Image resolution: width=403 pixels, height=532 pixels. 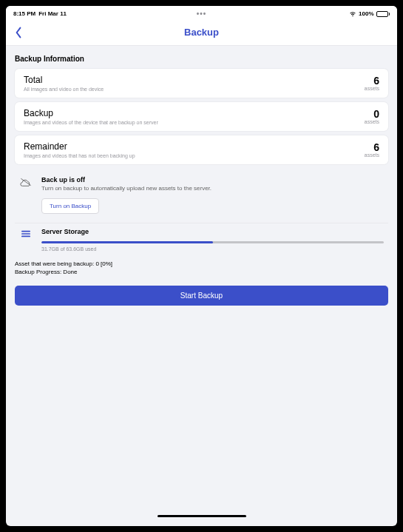 What do you see at coordinates (372, 81) in the screenshot?
I see `card-total-count: 6` at bounding box center [372, 81].